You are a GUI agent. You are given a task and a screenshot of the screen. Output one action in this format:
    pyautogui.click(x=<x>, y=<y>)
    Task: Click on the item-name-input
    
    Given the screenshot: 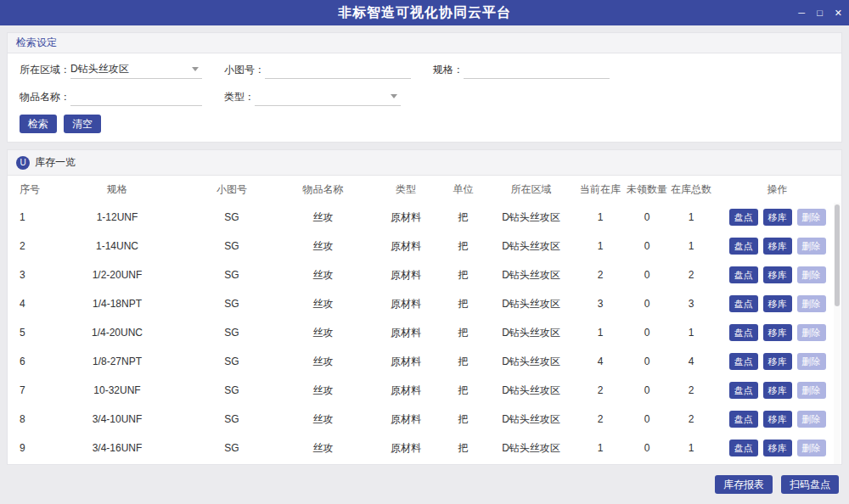 What is the action you would take?
    pyautogui.click(x=136, y=97)
    